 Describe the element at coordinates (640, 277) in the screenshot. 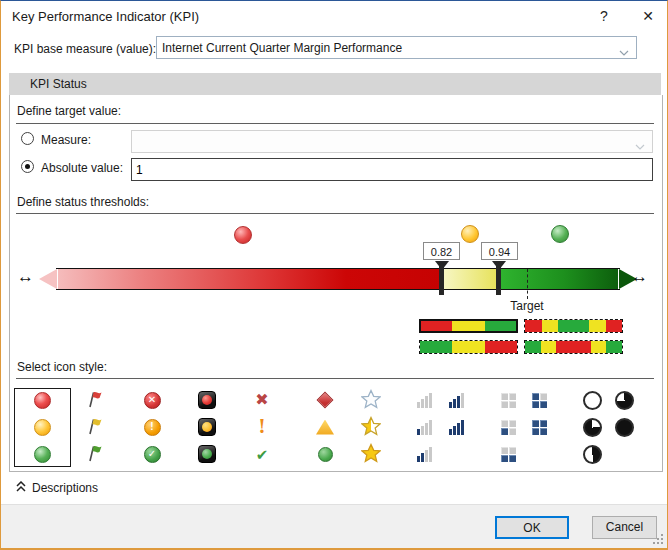

I see `slider-right-extend-arrow-icon: ↔` at that location.